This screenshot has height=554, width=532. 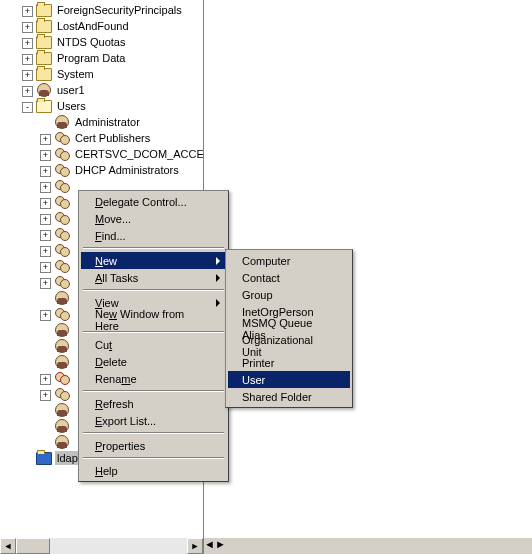 I want to click on menu-item: Find..., so click(x=154, y=236).